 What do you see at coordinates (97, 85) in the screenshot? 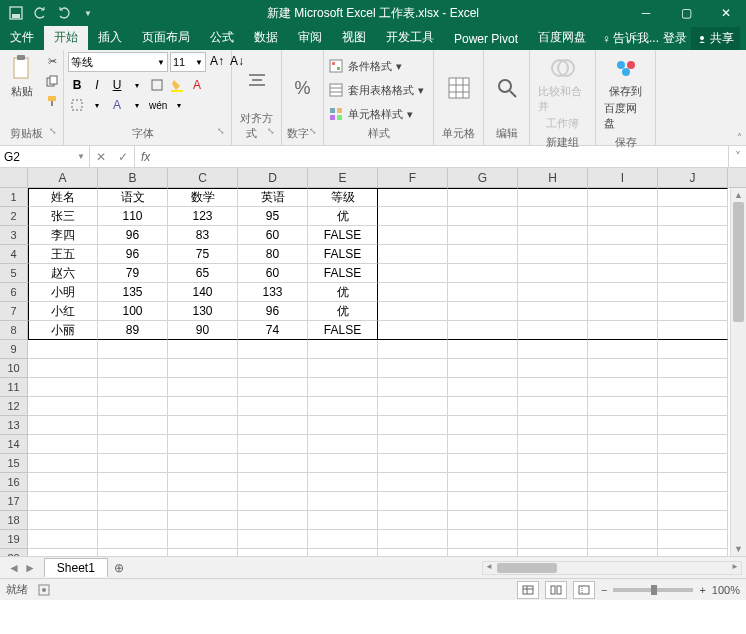
I see `italic-button: I` at bounding box center [97, 85].